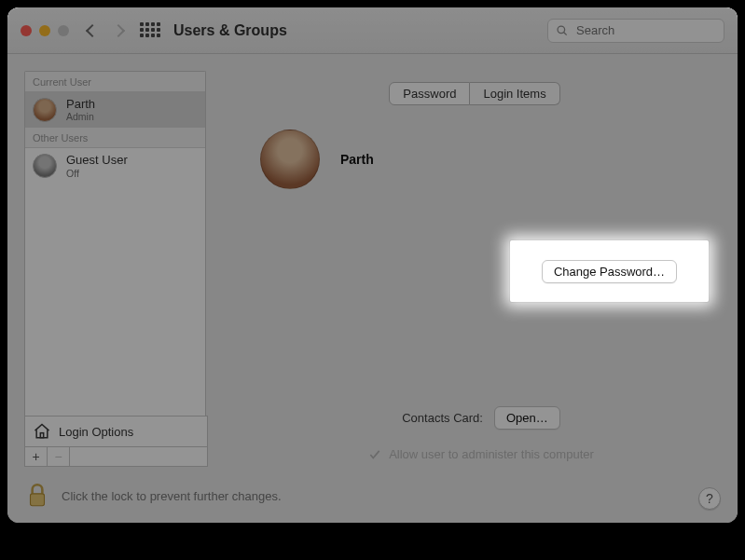 Image resolution: width=745 pixels, height=560 pixels. What do you see at coordinates (148, 31) in the screenshot?
I see `show-all-icon` at bounding box center [148, 31].